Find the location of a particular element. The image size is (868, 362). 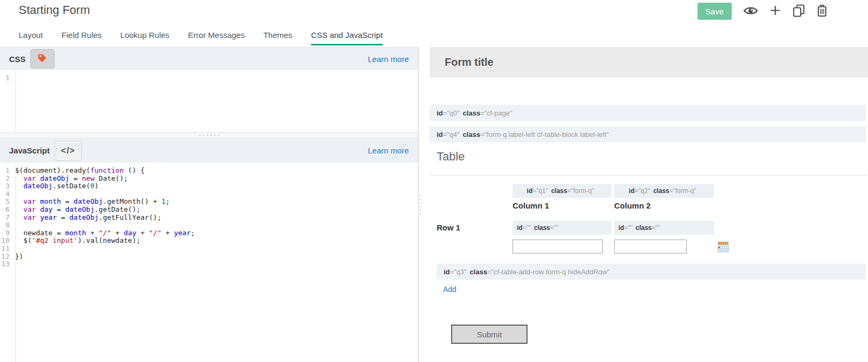

form-title: Form title is located at coordinates (469, 62).